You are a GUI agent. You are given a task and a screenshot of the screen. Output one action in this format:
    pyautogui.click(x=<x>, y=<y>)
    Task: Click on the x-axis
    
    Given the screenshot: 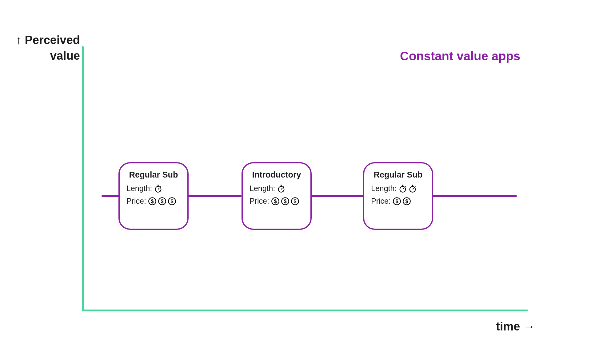 What is the action you would take?
    pyautogui.click(x=305, y=310)
    